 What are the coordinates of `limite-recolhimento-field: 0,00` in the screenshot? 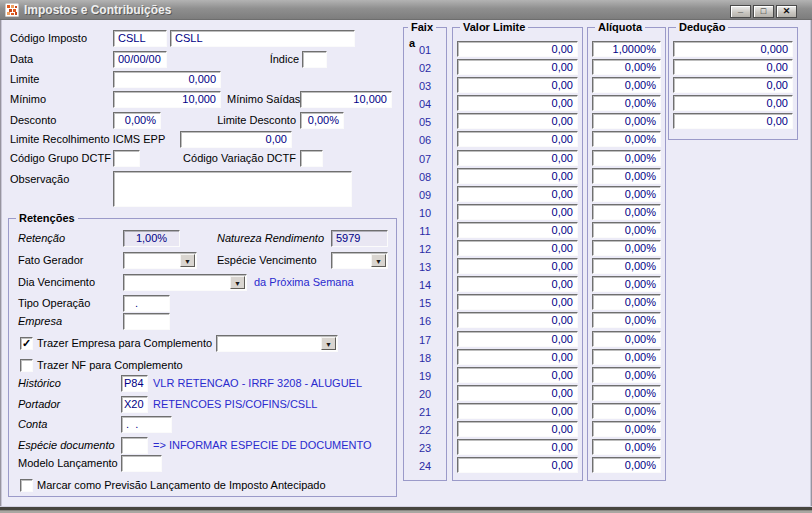 It's located at (236, 140).